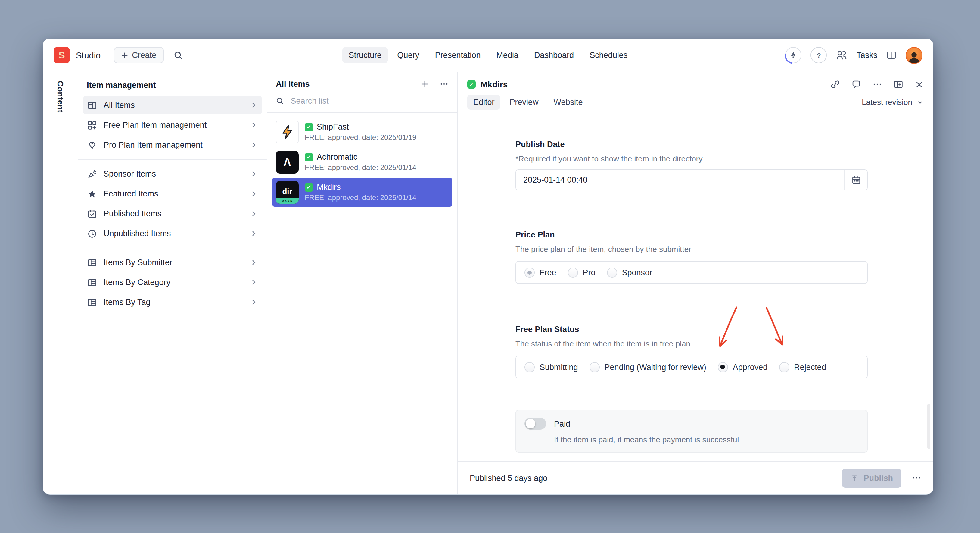 This screenshot has width=980, height=533. Describe the element at coordinates (919, 85) in the screenshot. I see `close-icon` at that location.